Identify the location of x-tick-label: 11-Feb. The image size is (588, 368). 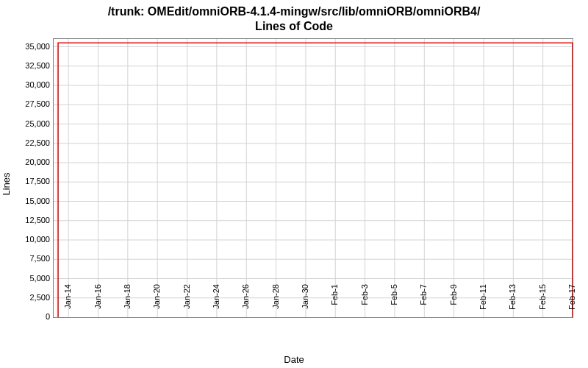
(483, 302).